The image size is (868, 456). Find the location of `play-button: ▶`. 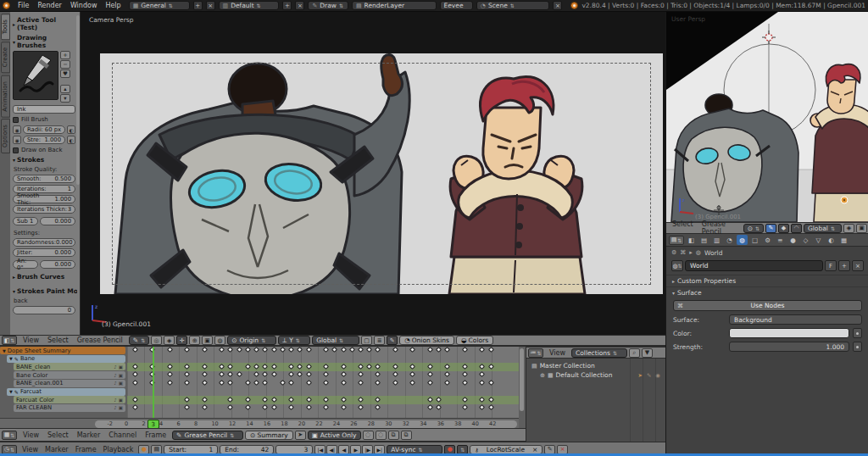

play-button: ▶ is located at coordinates (356, 449).